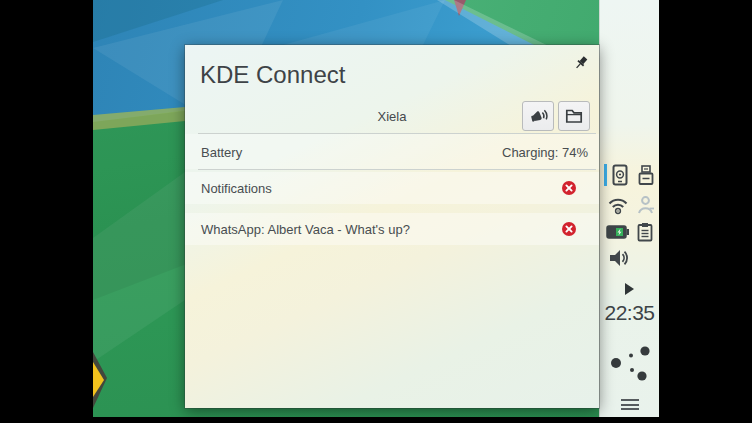  Describe the element at coordinates (392, 188) in the screenshot. I see `notification-row: Notifications` at that location.